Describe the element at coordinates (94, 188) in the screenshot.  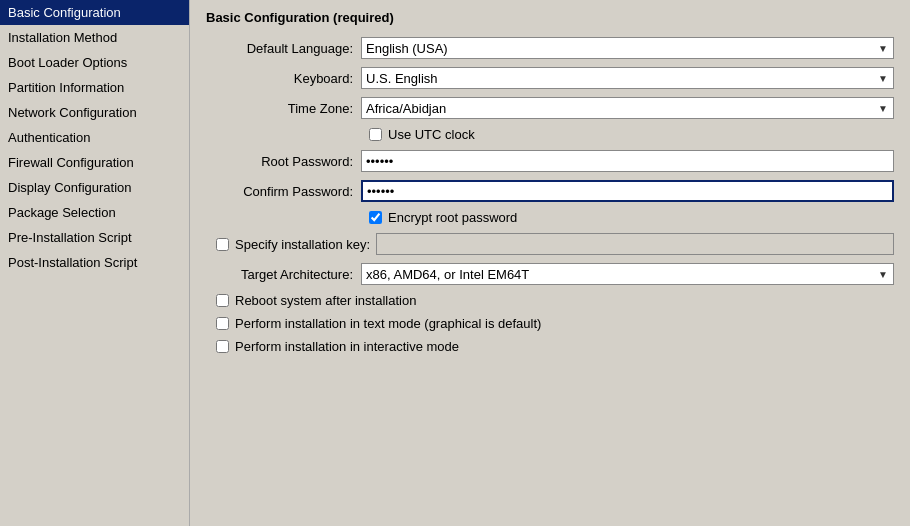
I see `sidebar-item-display-configuration: Display Configuration` at that location.